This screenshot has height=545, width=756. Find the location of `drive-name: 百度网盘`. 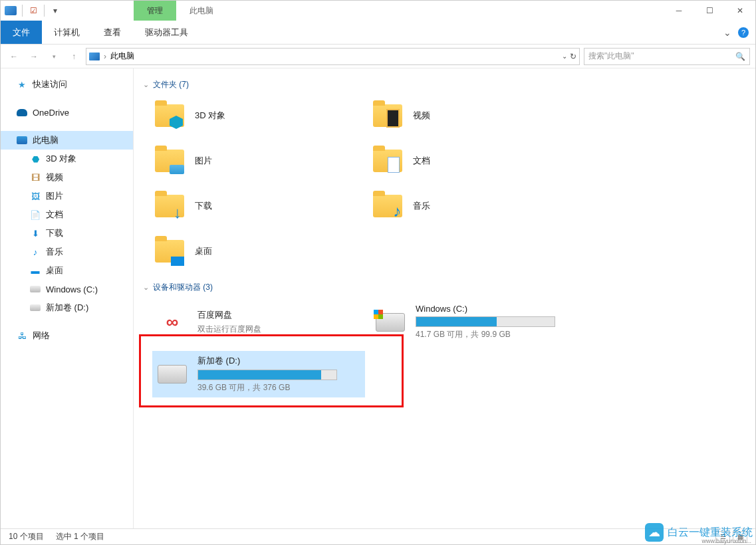

drive-name: 百度网盘 is located at coordinates (279, 315).